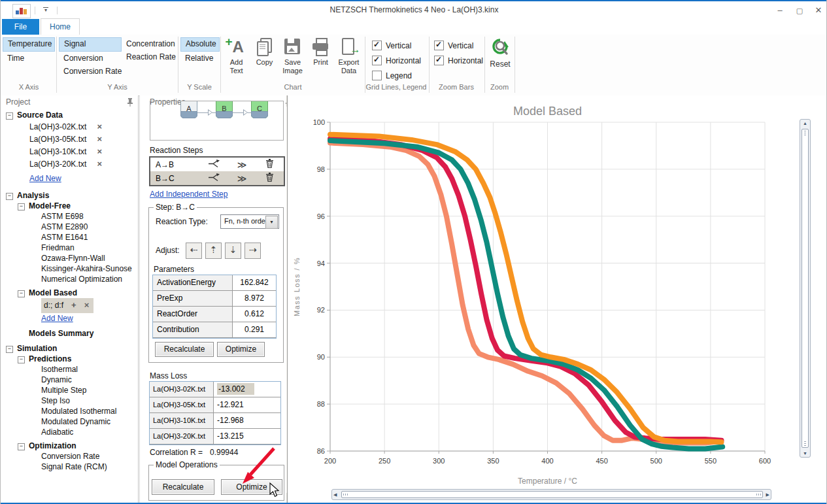 The image size is (827, 504). What do you see at coordinates (69, 348) in the screenshot?
I see `tree-item: −Simulation+×` at bounding box center [69, 348].